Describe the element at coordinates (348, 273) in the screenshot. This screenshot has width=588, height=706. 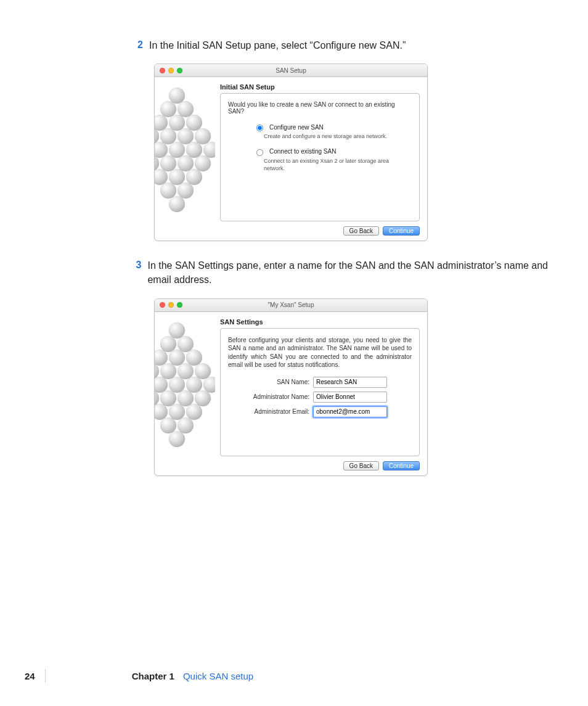
I see `step-3-text: In the SAN Settings pane, enter a name f…` at that location.